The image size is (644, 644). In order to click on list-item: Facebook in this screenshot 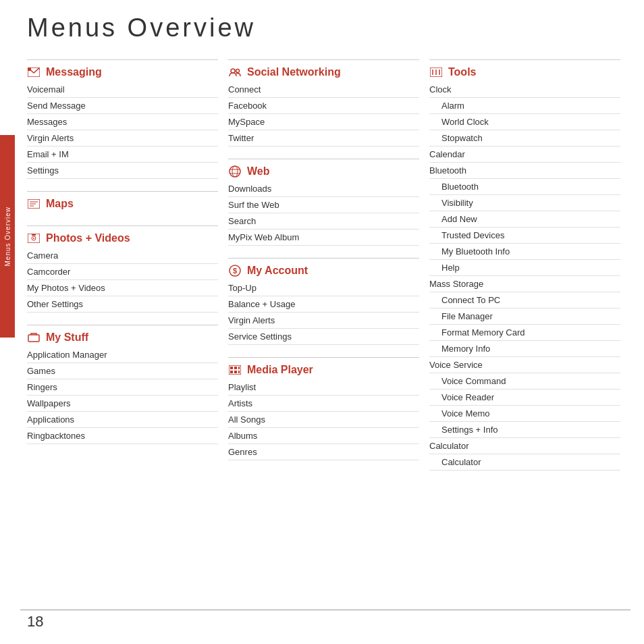, I will do `click(324, 106)`.